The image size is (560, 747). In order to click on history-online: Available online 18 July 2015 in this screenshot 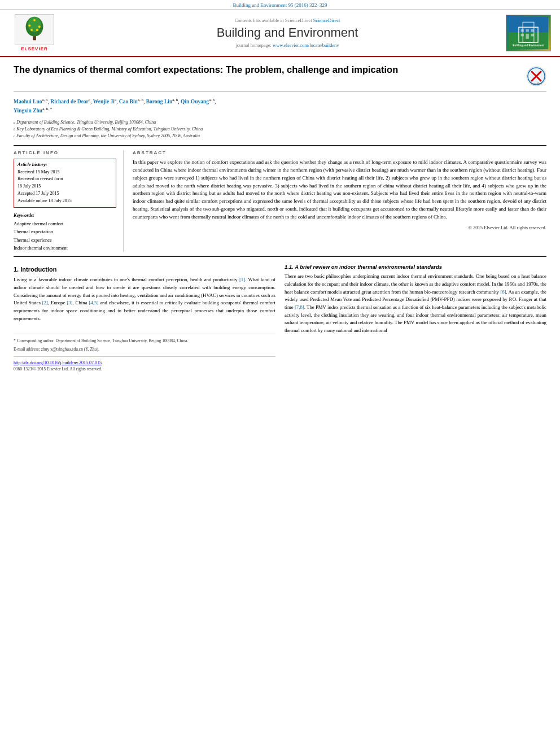, I will do `click(65, 201)`.